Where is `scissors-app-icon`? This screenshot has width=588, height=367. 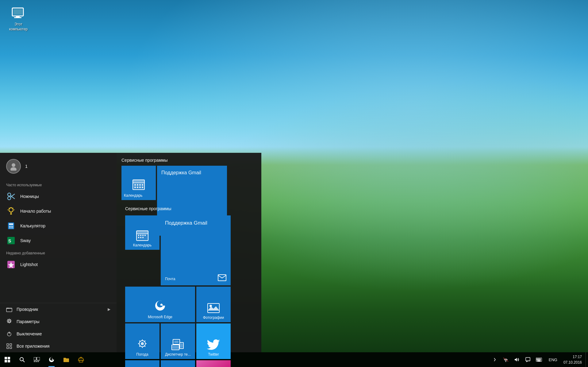
scissors-app-icon is located at coordinates (11, 196).